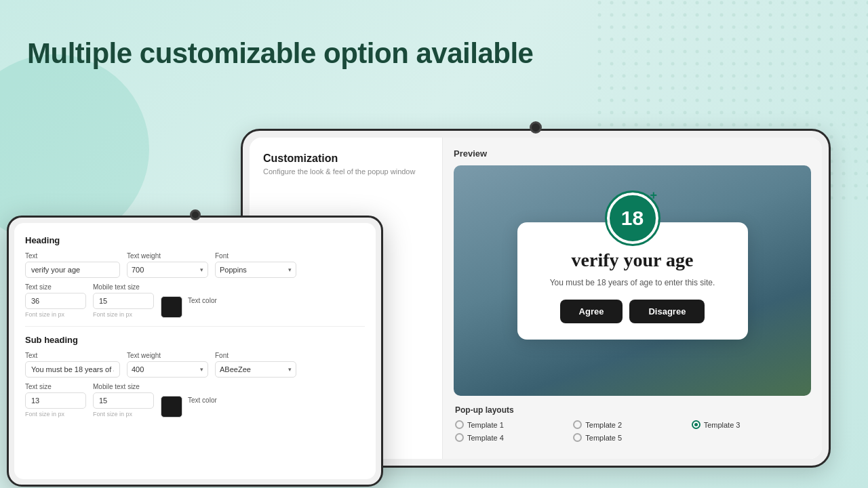 This screenshot has width=868, height=488. Describe the element at coordinates (632, 424) in the screenshot. I see `layout-option-template2: Template 2` at that location.